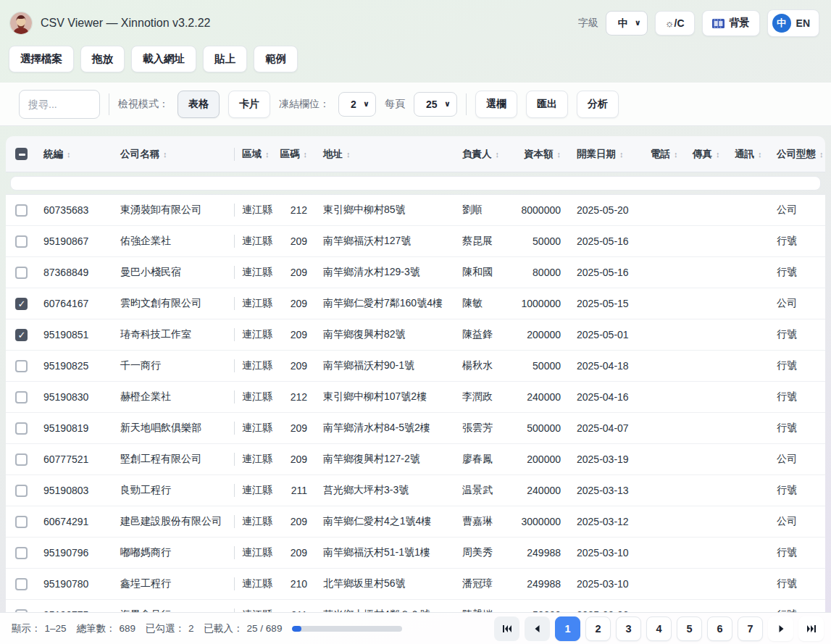 This screenshot has width=831, height=644. What do you see at coordinates (416, 522) in the screenshot?
I see `table-row: 60674291建邑建設股份有限公司連江縣209南竿鄉仁愛村4之1號4樓曹嘉琳3…` at bounding box center [416, 522].